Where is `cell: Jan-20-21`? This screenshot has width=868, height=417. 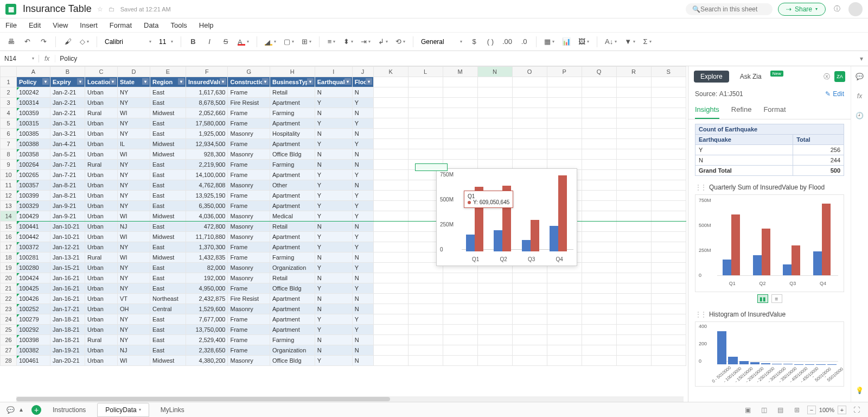 cell: Jan-20-21 is located at coordinates (68, 361).